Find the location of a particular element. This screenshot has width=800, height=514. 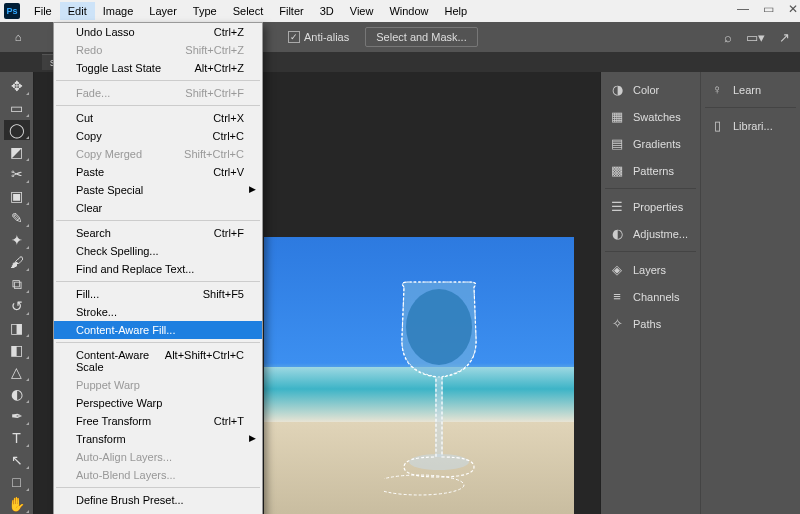

panel-swatches: ▦Swatches is located at coordinates (650, 116).